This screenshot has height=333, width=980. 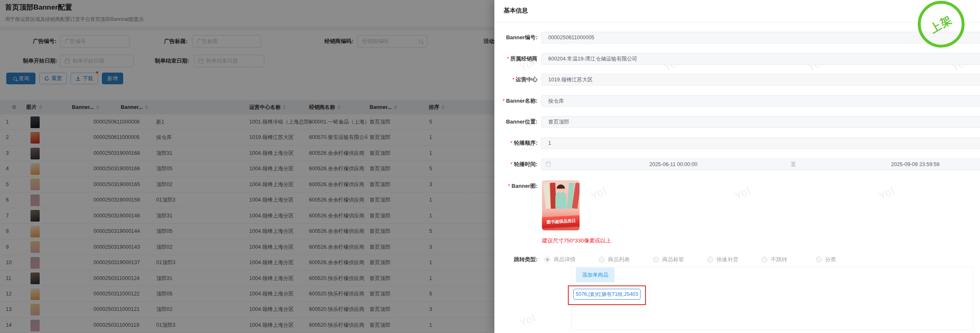 I want to click on banner-code-field: 0000250611000005, so click(x=761, y=38).